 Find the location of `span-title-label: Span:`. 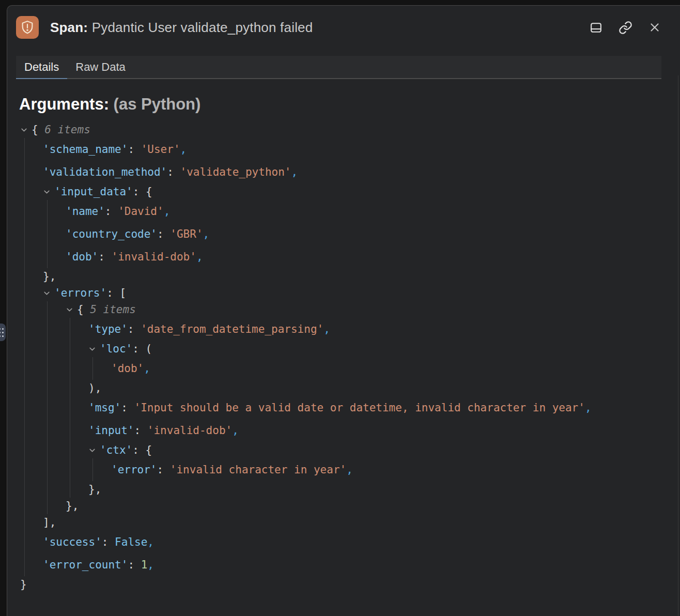

span-title-label: Span: is located at coordinates (69, 27).